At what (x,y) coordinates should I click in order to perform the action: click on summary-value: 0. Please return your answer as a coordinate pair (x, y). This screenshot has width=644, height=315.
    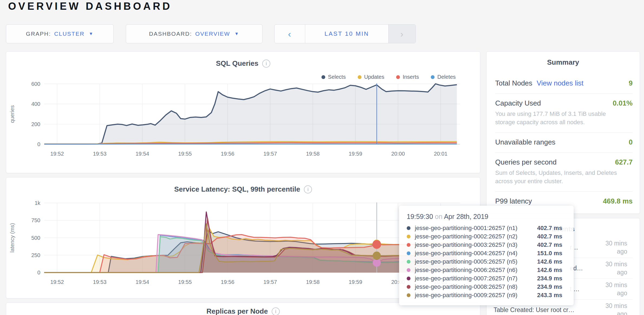
    Looking at the image, I should click on (631, 142).